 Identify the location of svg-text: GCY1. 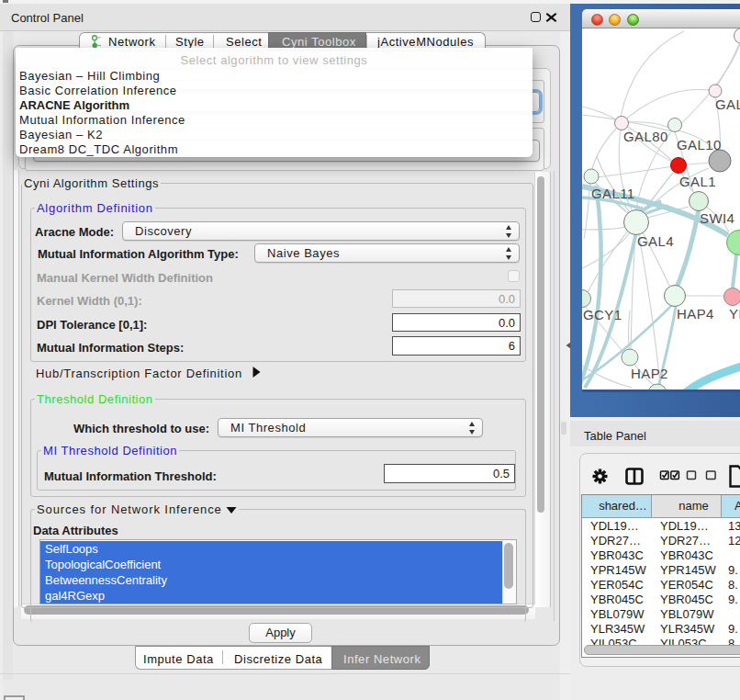
(602, 314).